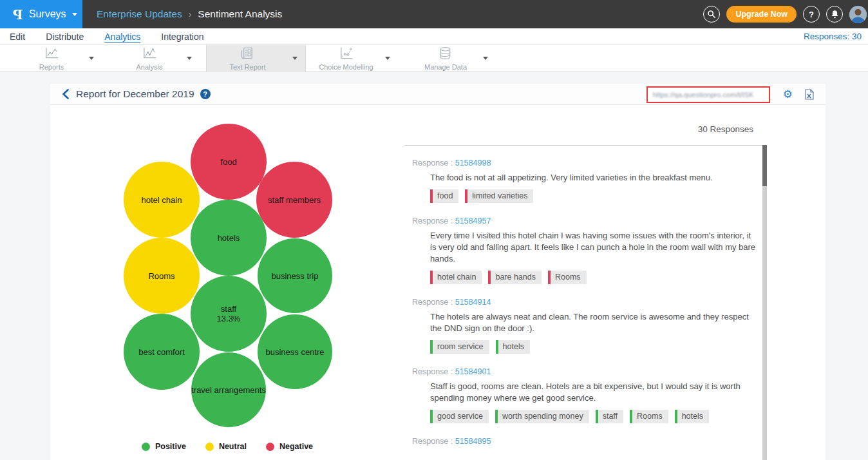 This screenshot has width=868, height=460. Describe the element at coordinates (598, 347) in the screenshot. I see `response-tags: room servicehotels` at that location.